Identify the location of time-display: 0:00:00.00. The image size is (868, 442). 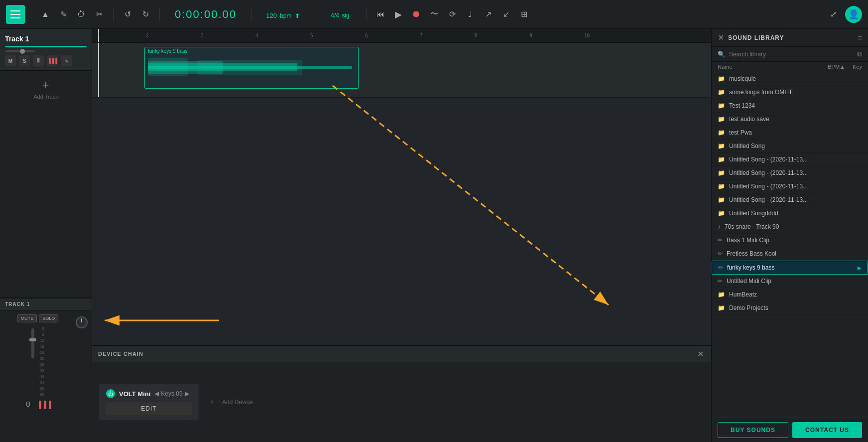
(206, 14).